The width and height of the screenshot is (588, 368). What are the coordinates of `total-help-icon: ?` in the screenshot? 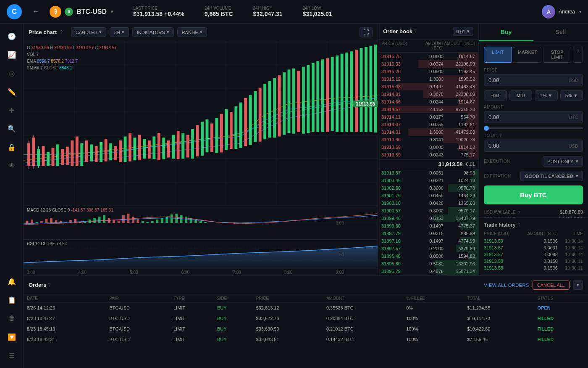 It's located at (501, 135).